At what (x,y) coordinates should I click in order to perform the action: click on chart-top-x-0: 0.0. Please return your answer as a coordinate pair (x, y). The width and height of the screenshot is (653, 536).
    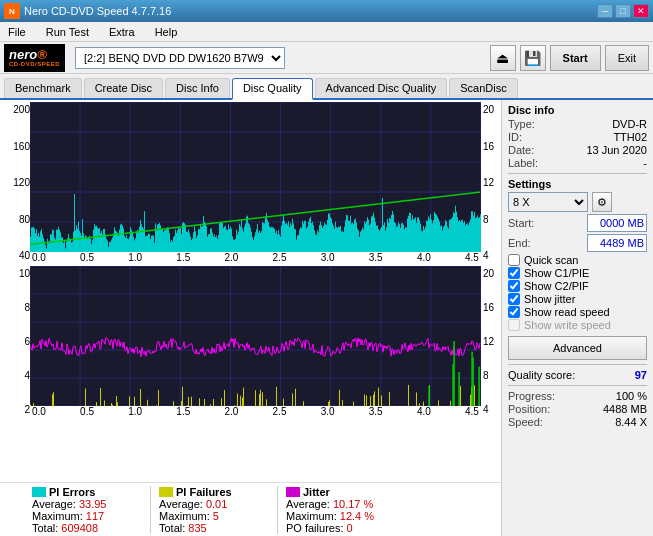
    Looking at the image, I should click on (39, 258).